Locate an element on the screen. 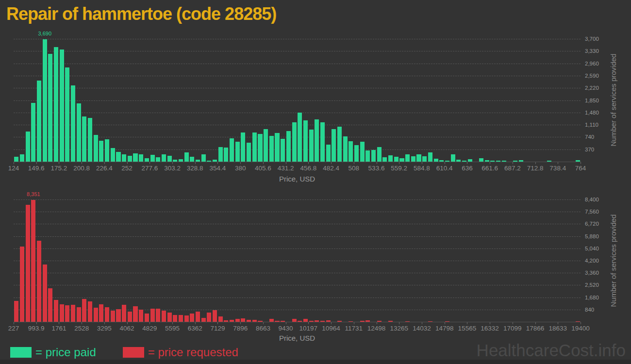 The width and height of the screenshot is (631, 364). legend: = price paid = price requested is located at coordinates (124, 352).